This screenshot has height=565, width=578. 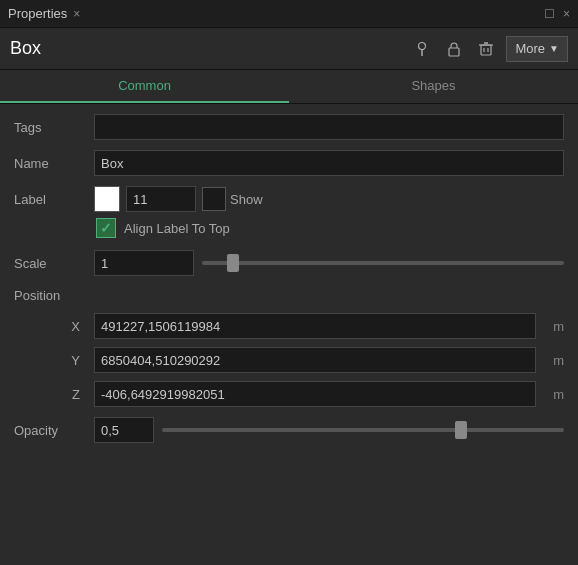 What do you see at coordinates (144, 263) in the screenshot?
I see `scale-input` at bounding box center [144, 263].